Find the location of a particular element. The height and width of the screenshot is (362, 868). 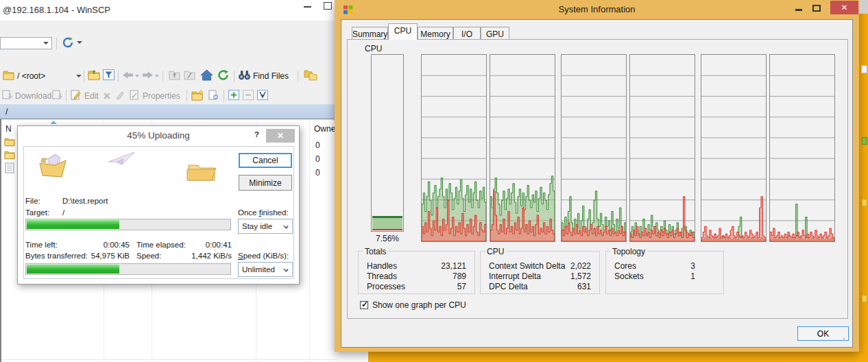

edit-label: Edit is located at coordinates (92, 96).